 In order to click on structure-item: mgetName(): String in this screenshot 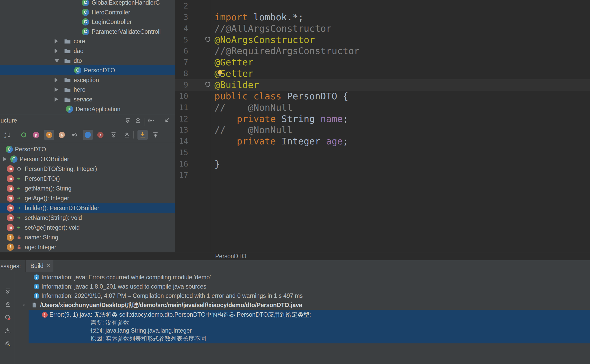, I will do `click(88, 188)`.